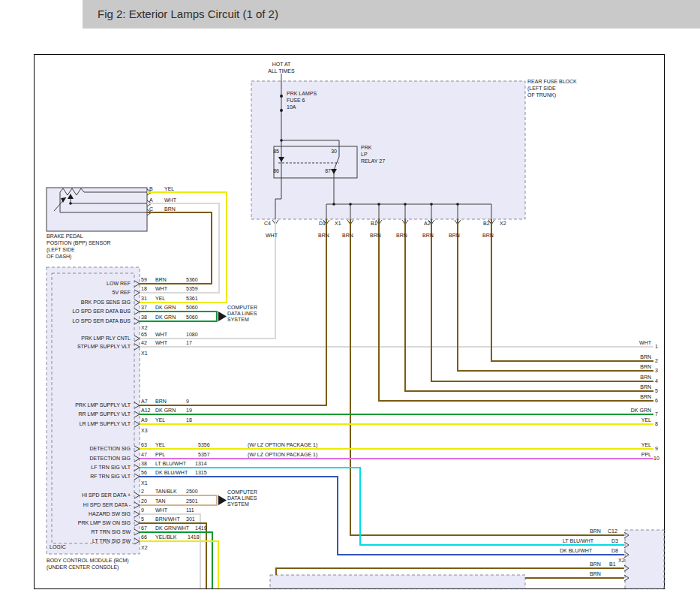  What do you see at coordinates (90, 495) in the screenshot?
I see `bcm-pin-function: HI SPD SER DATA +` at bounding box center [90, 495].